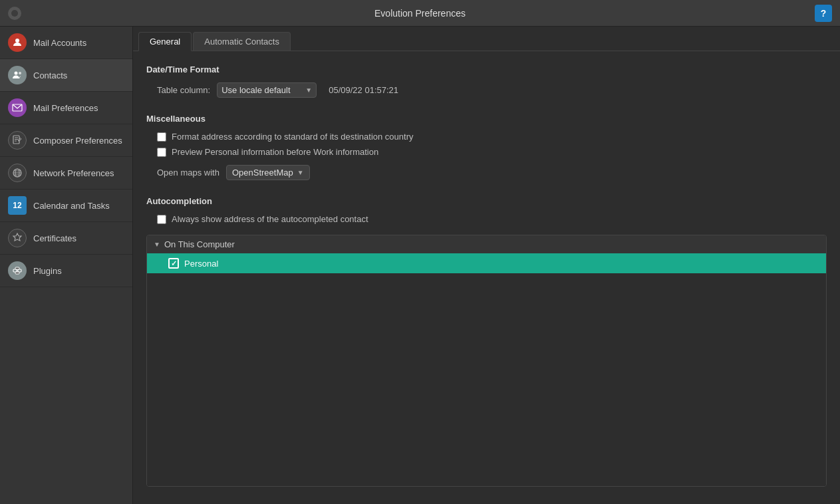  What do you see at coordinates (165, 41) in the screenshot?
I see `tab-general: General` at bounding box center [165, 41].